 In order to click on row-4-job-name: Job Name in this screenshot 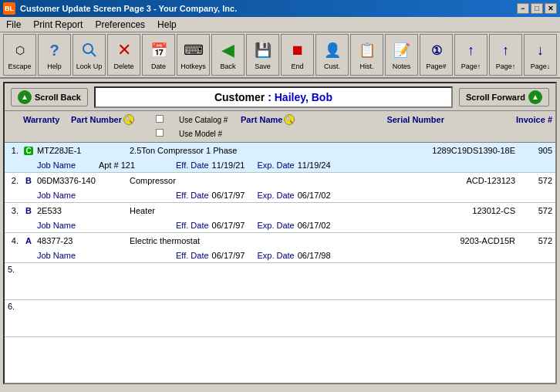, I will do `click(68, 255)`.